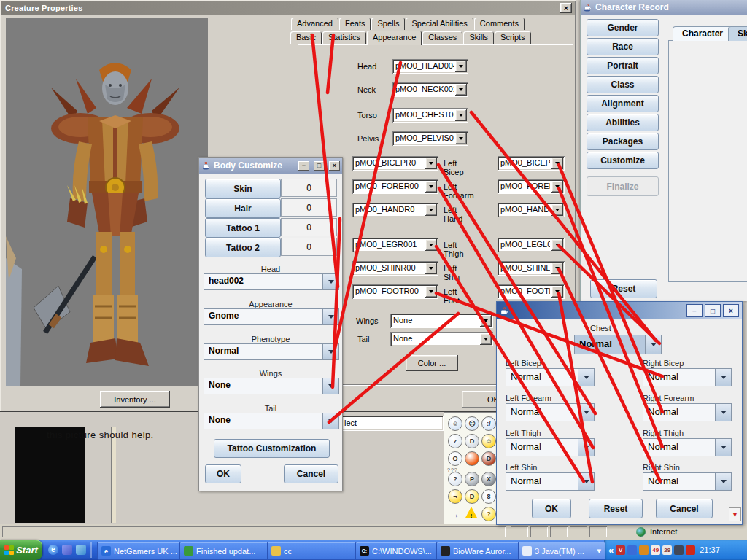 This screenshot has height=560, width=747. Describe the element at coordinates (687, 378) in the screenshot. I see `right-bicep-dropdown: Normal` at that location.